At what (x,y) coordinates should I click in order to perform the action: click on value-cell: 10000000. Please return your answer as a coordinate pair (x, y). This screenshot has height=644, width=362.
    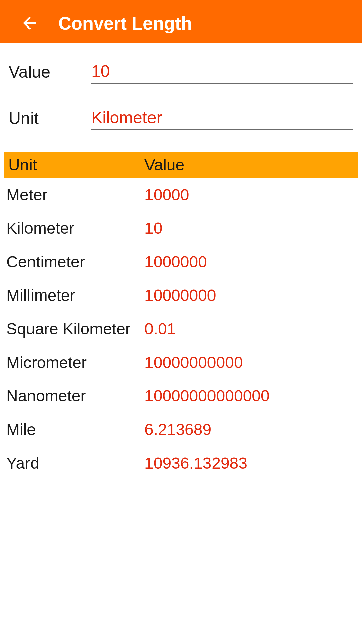
    Looking at the image, I should click on (250, 295).